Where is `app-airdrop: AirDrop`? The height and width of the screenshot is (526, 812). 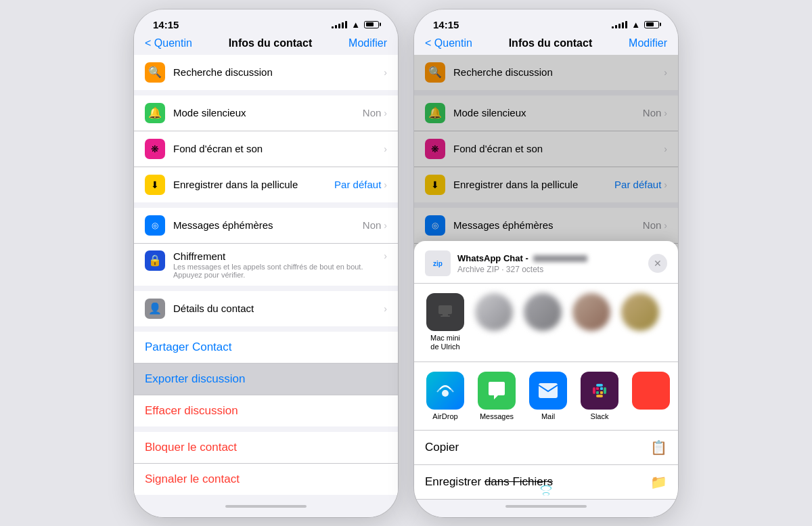 app-airdrop: AirDrop is located at coordinates (445, 396).